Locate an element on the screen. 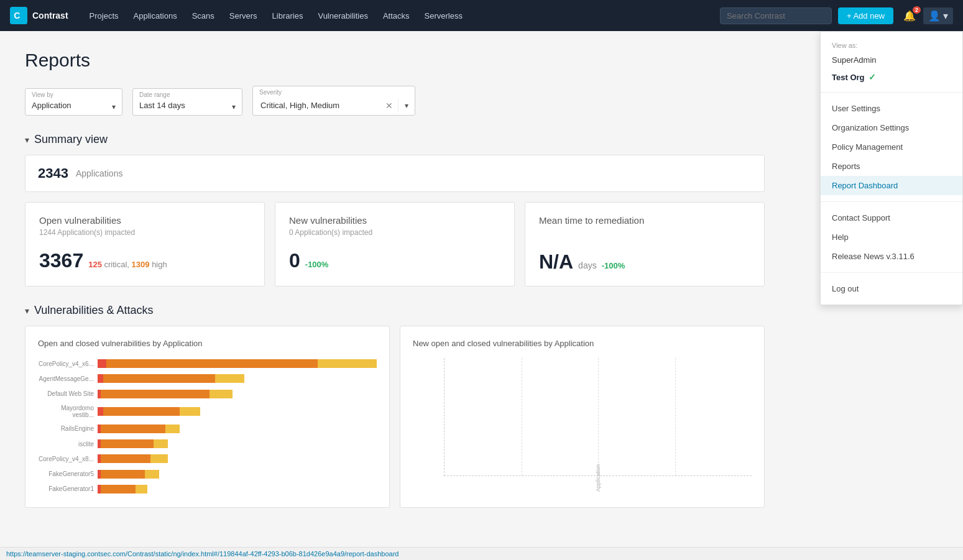  dropdown-user-superadmin: SuperAdmin is located at coordinates (892, 60).